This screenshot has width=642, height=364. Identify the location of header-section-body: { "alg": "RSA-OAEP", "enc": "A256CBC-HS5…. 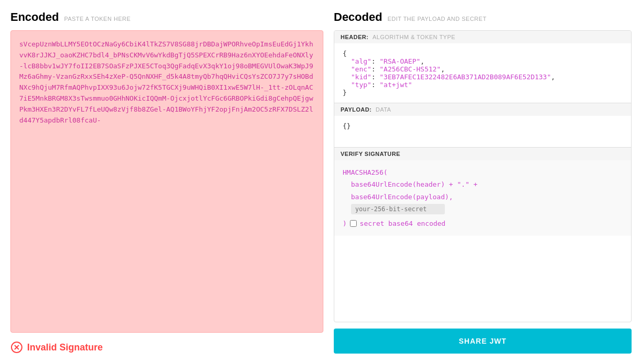
(483, 73).